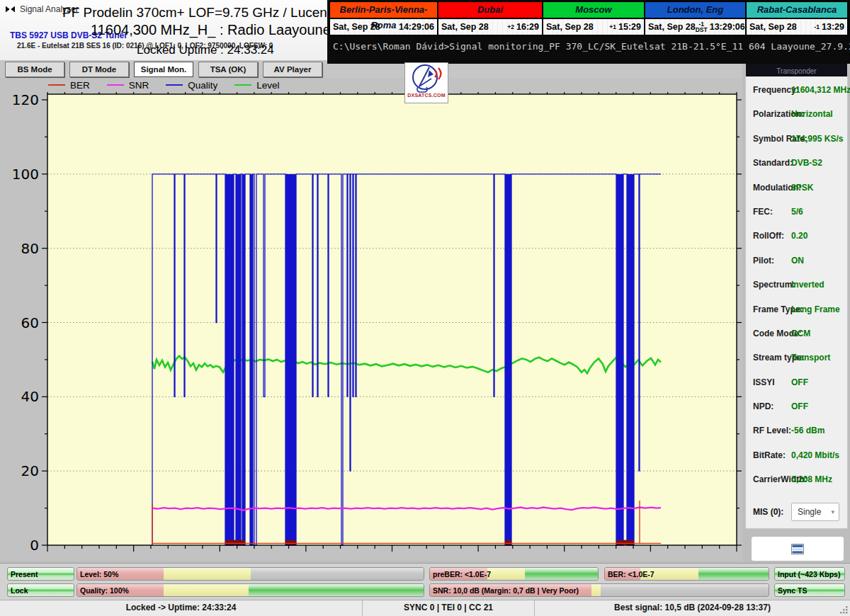  Describe the element at coordinates (815, 512) in the screenshot. I see `mis-select: Single ▾` at that location.